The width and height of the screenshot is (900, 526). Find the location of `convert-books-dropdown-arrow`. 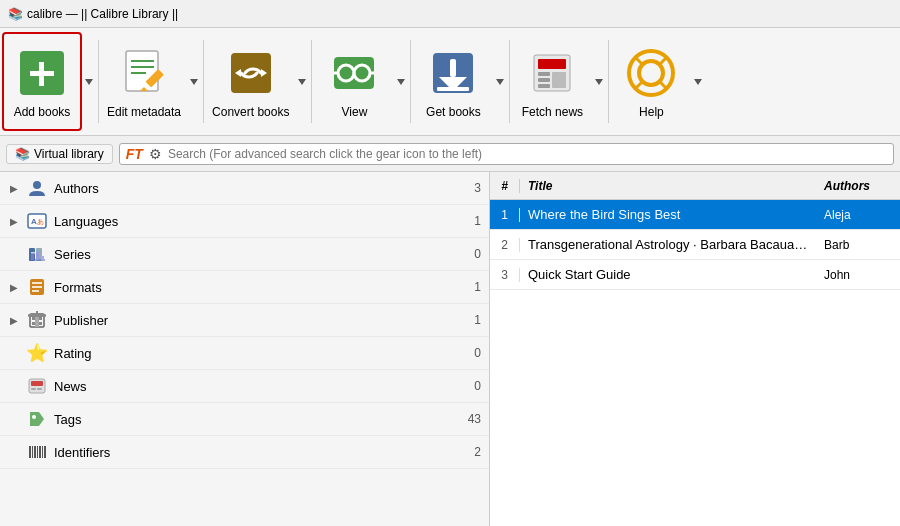

convert-books-dropdown-arrow is located at coordinates (302, 82).